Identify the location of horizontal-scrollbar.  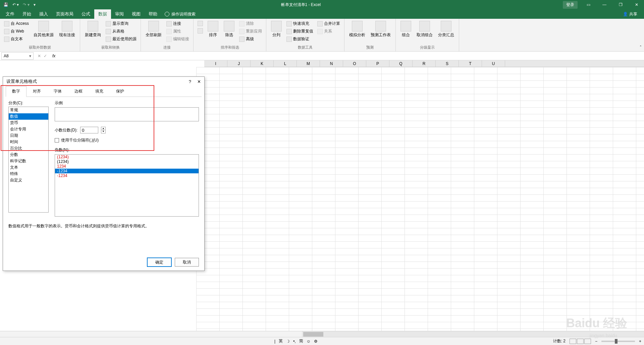
(322, 334).